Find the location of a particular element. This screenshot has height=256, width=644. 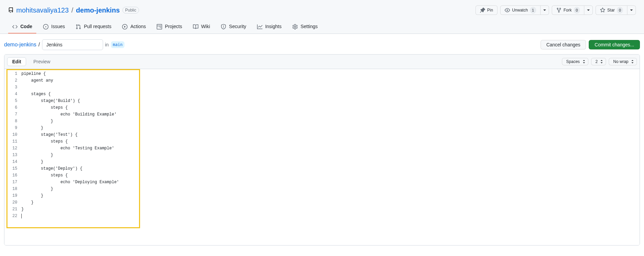

repo-header: mohitsavaliya123 / demo-jenkins Public P… is located at coordinates (322, 17).